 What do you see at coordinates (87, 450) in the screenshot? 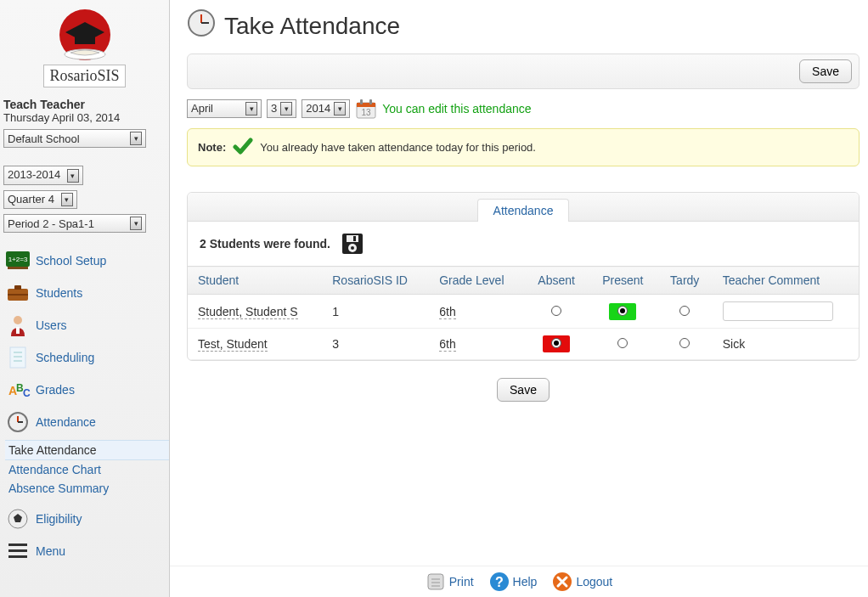
I see `nav-take-attendance: Take Attendance` at bounding box center [87, 450].